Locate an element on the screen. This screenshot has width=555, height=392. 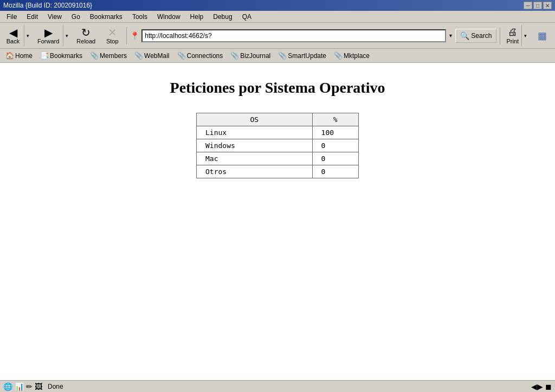
bookmark-icon: 🏠 is located at coordinates (10, 55).